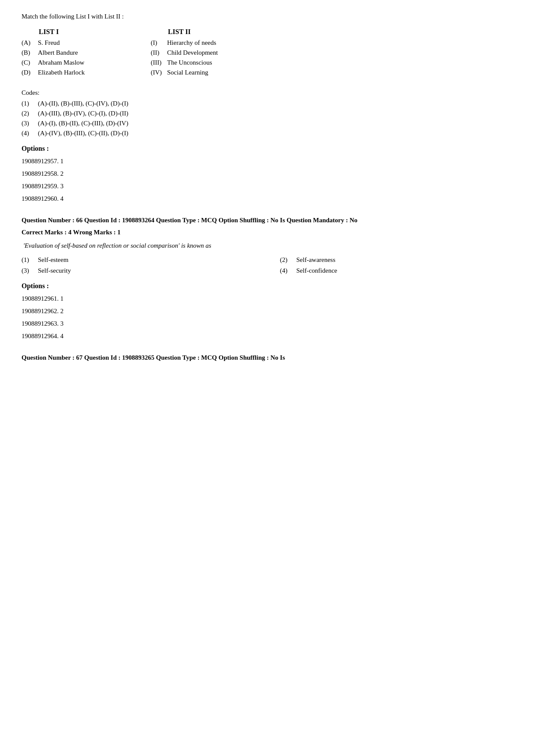 The height and width of the screenshot is (756, 534). What do you see at coordinates (54, 271) in the screenshot?
I see `q66-opt-text-3: Self-security` at bounding box center [54, 271].